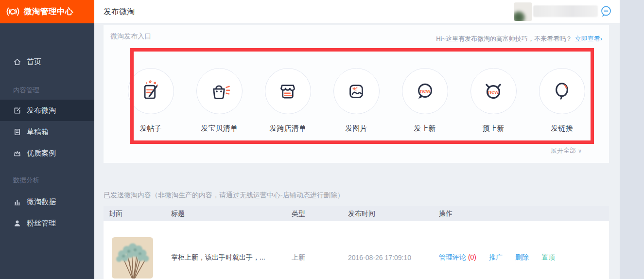 The width and height of the screenshot is (644, 279). I want to click on manage-comments-label: 管理评论, so click(453, 257).